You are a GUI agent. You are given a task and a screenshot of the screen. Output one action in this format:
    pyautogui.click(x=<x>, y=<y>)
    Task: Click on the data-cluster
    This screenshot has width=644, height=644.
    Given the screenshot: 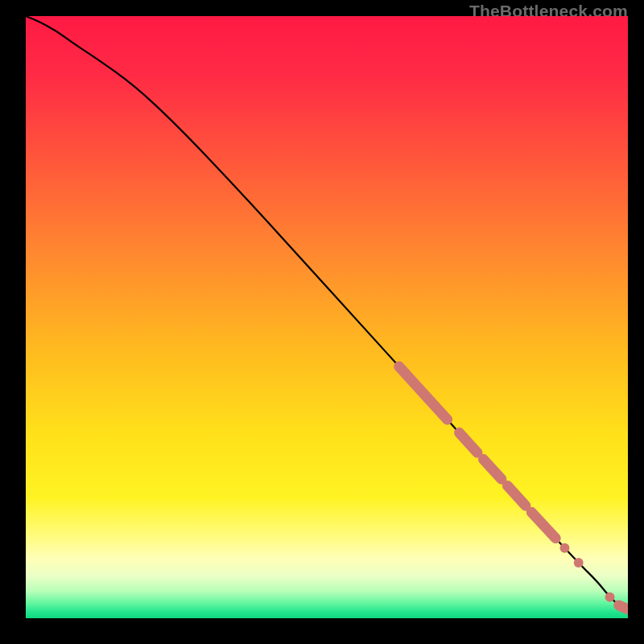 What is the action you would take?
    pyautogui.click(x=623, y=607)
    